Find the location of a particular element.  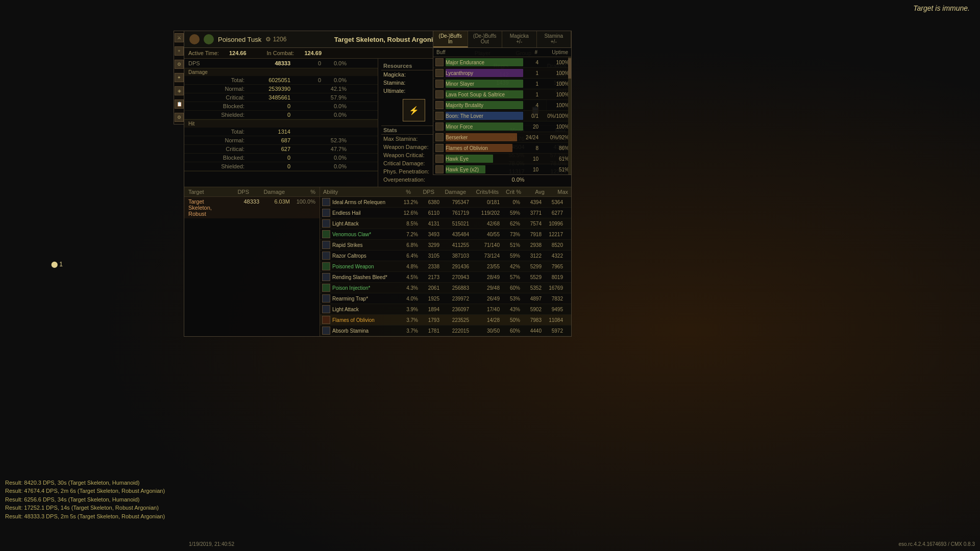

ability-crits: 23/55 is located at coordinates (484, 266).